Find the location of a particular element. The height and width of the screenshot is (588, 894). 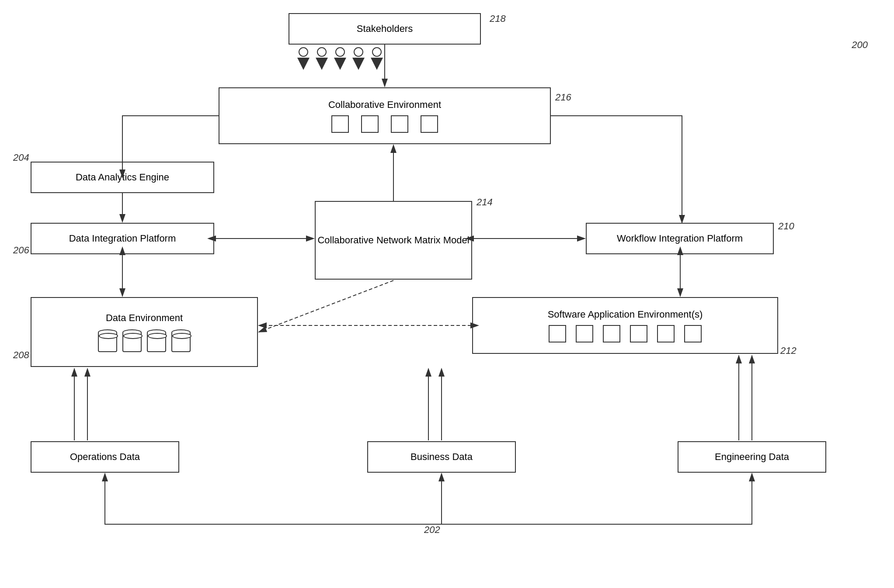

persons-row is located at coordinates (340, 59).